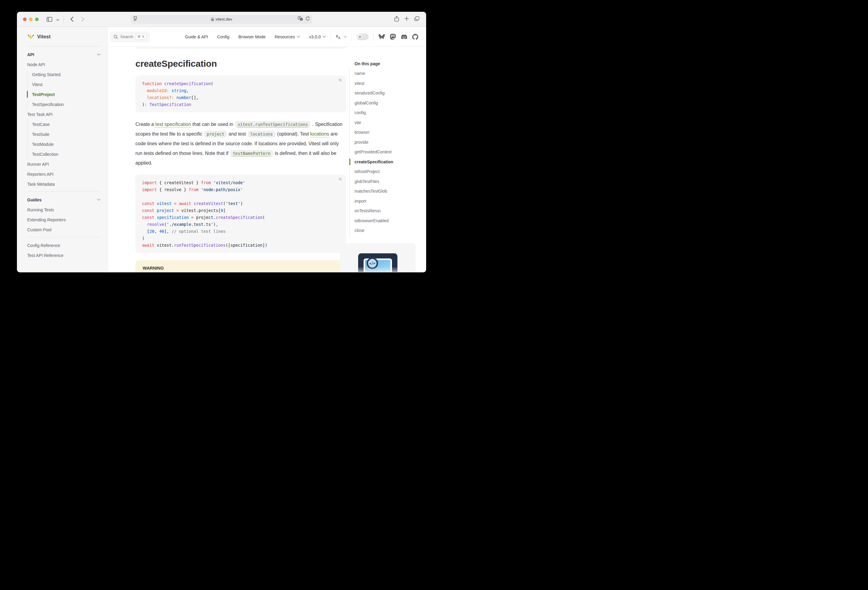 The height and width of the screenshot is (590, 868). What do you see at coordinates (63, 149) in the screenshot?
I see `sidebar: Vitest APINode APIGetting StartedVitestT…` at bounding box center [63, 149].